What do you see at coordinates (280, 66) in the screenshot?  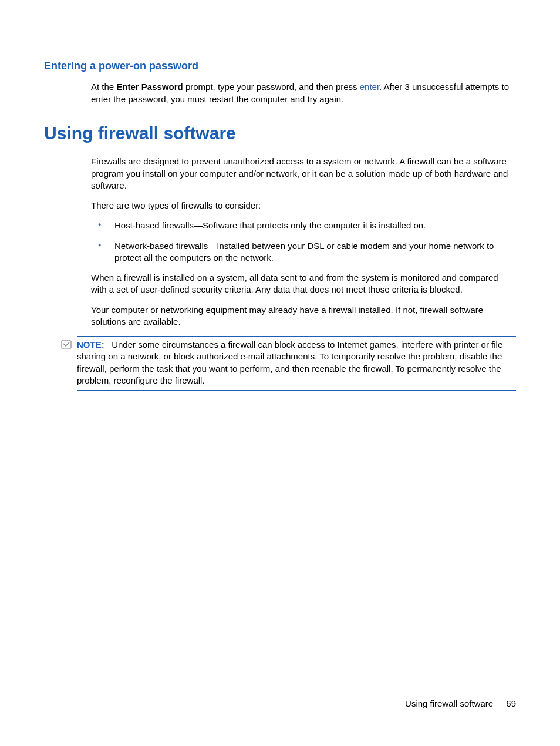 I see `heading-entering-poweron-password: Entering a power-on password` at bounding box center [280, 66].